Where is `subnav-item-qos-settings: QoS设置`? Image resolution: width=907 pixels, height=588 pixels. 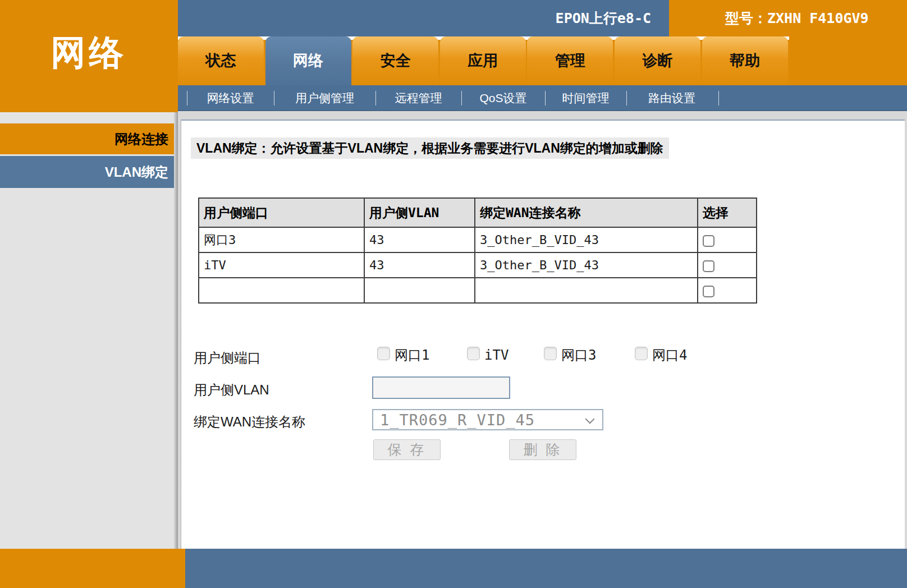
subnav-item-qos-settings: QoS设置 is located at coordinates (503, 98).